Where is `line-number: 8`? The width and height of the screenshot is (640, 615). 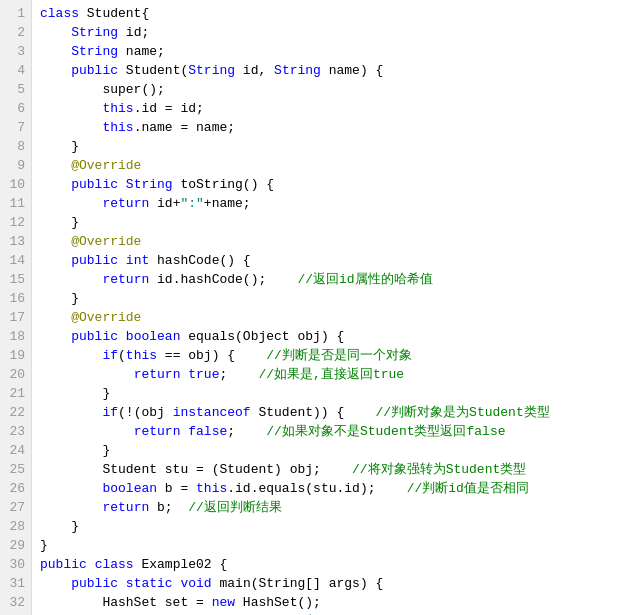 line-number: 8 is located at coordinates (14, 146).